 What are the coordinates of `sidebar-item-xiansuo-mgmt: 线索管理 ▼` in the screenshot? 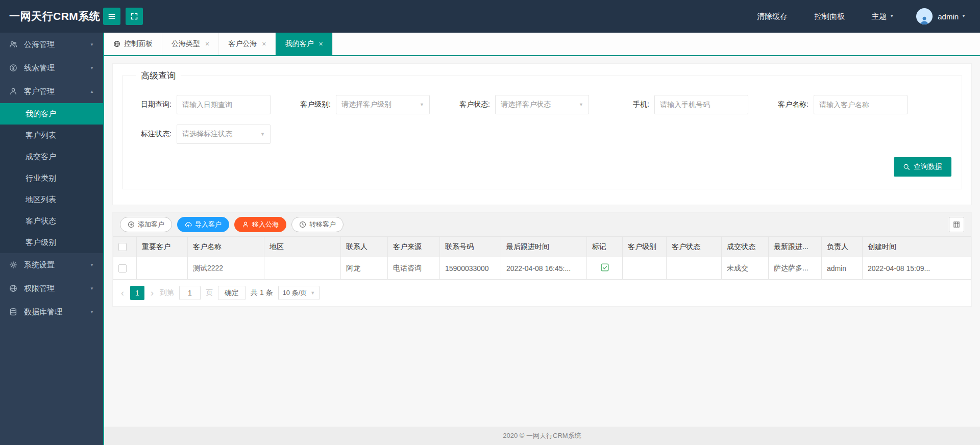 It's located at (52, 68).